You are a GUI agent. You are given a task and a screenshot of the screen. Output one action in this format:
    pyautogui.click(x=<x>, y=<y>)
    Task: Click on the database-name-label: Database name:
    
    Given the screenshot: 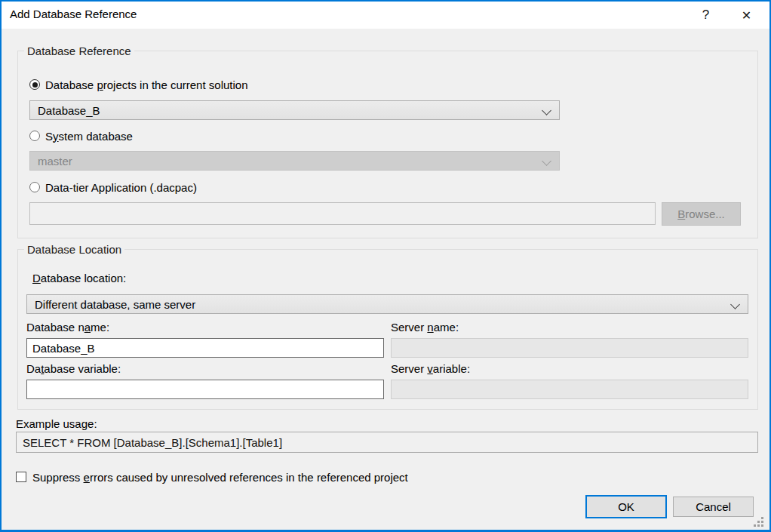 What is the action you would take?
    pyautogui.click(x=68, y=328)
    